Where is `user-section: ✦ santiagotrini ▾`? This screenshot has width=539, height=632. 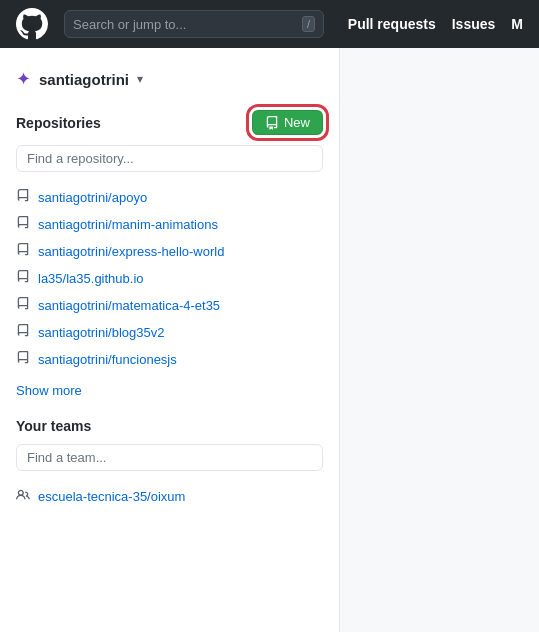
user-section: ✦ santiagotrini ▾ is located at coordinates (170, 79).